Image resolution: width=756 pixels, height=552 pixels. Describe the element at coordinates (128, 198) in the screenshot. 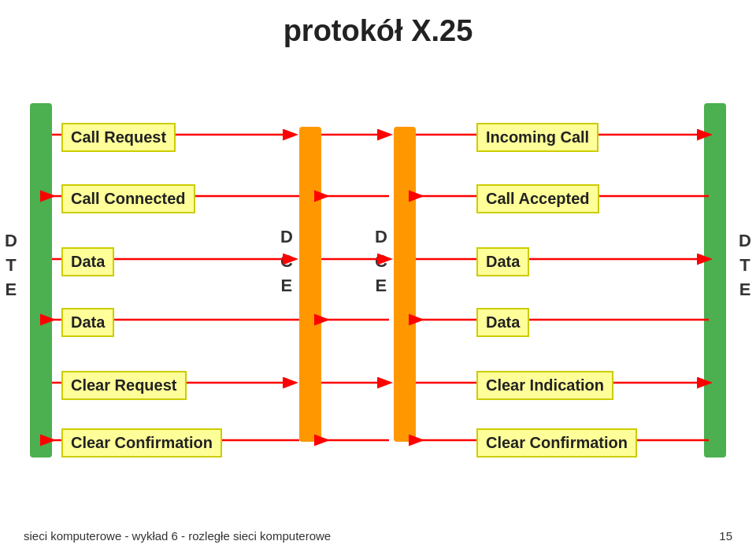

I see `call-connected-box: Call Connected` at that location.